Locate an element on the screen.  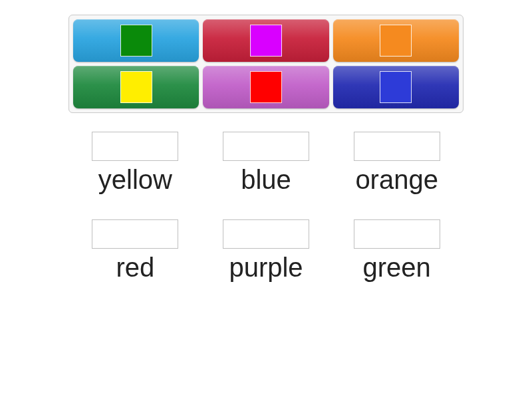
tile-darkblue is located at coordinates (396, 87).